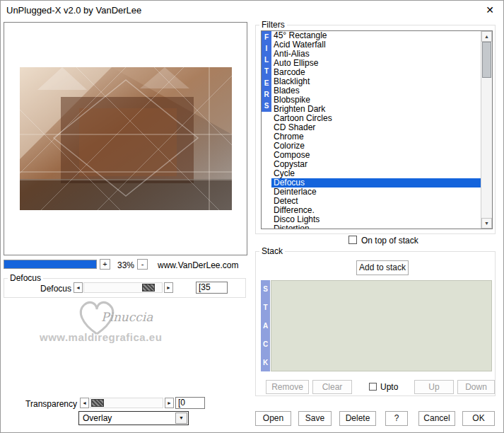 Image resolution: width=504 pixels, height=433 pixels. Describe the element at coordinates (486, 130) in the screenshot. I see `filters-scrollbar: ▲ ▼` at that location.